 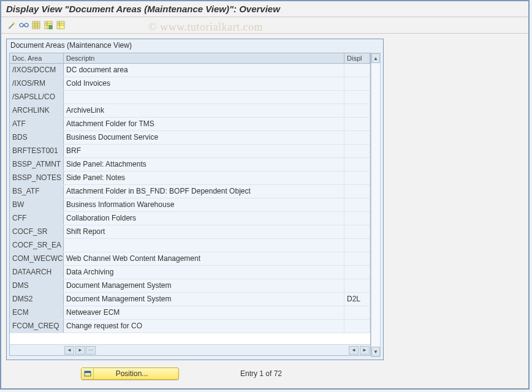 I want to click on table-row: BSSP_ATMNTSide Panel: Attachments, so click(x=190, y=165).